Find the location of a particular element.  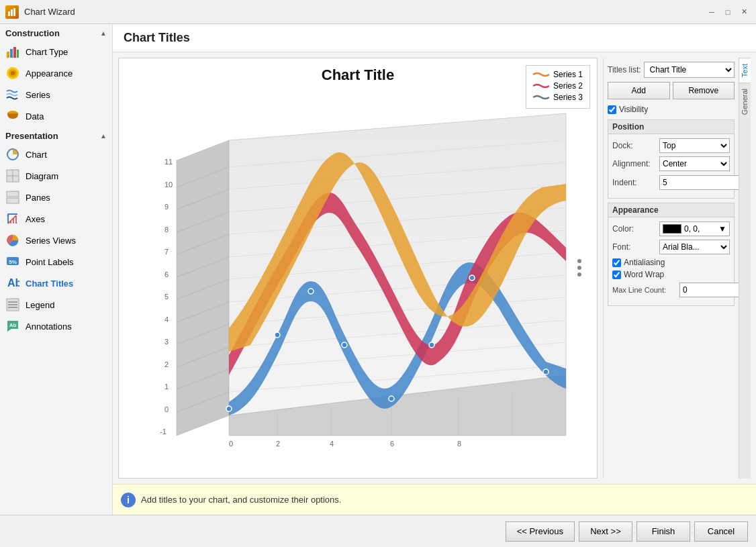

word-wrap-checkbox is located at coordinates (616, 275).